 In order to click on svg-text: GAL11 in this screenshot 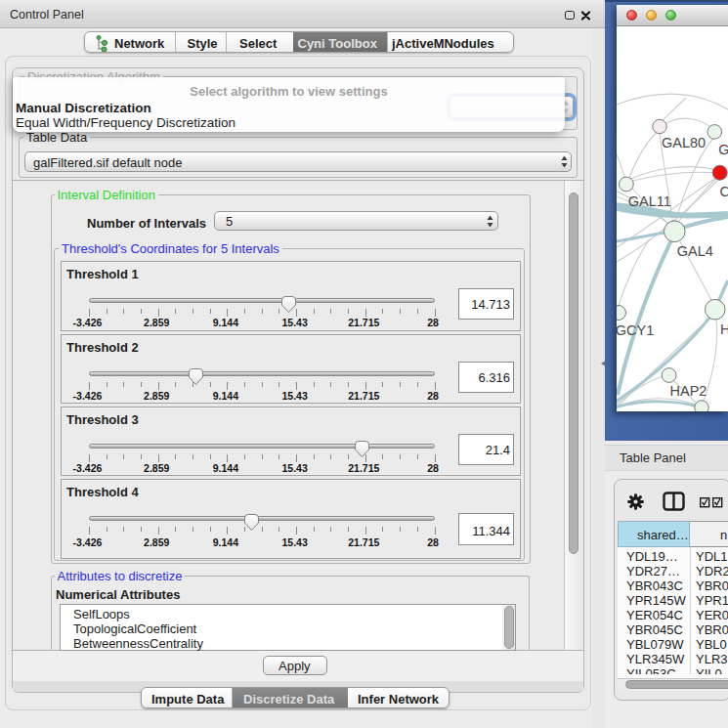, I will do `click(650, 201)`.